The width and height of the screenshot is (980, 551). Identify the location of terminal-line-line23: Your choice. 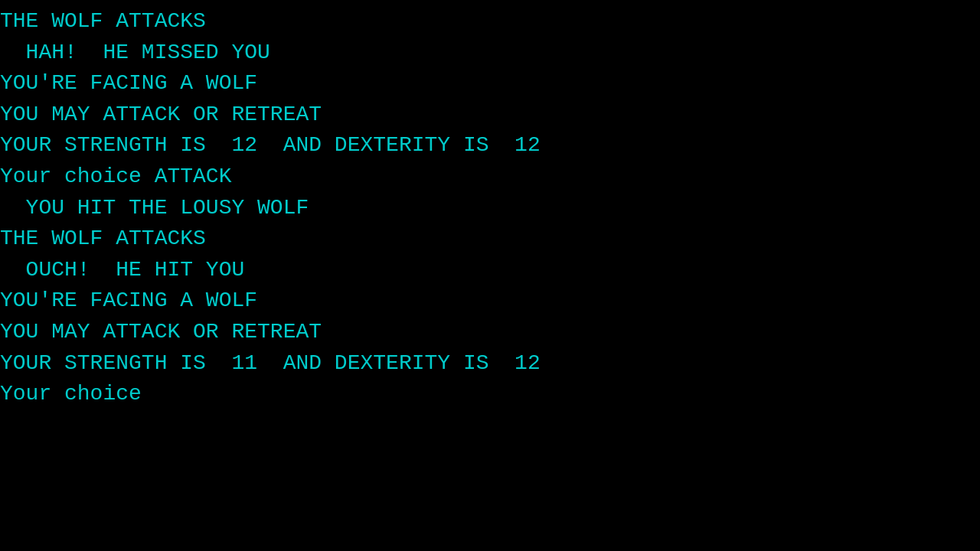
(490, 395).